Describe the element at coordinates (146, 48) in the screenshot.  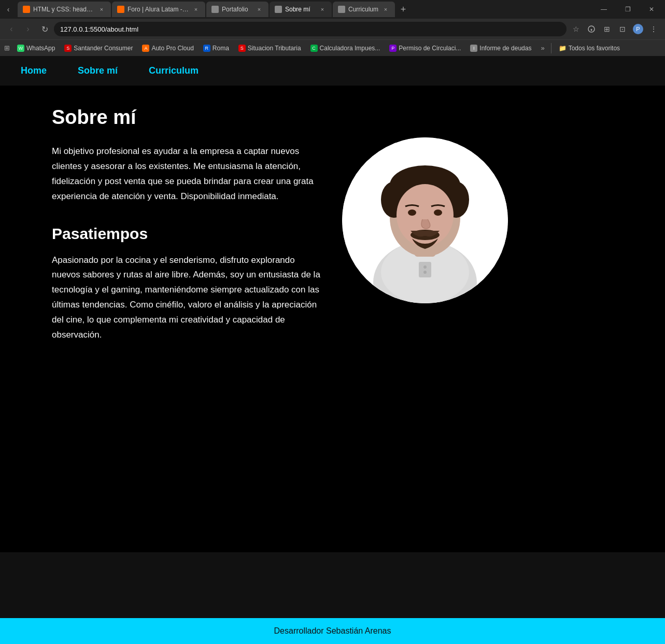
I see `autopro-favicon: A` at that location.